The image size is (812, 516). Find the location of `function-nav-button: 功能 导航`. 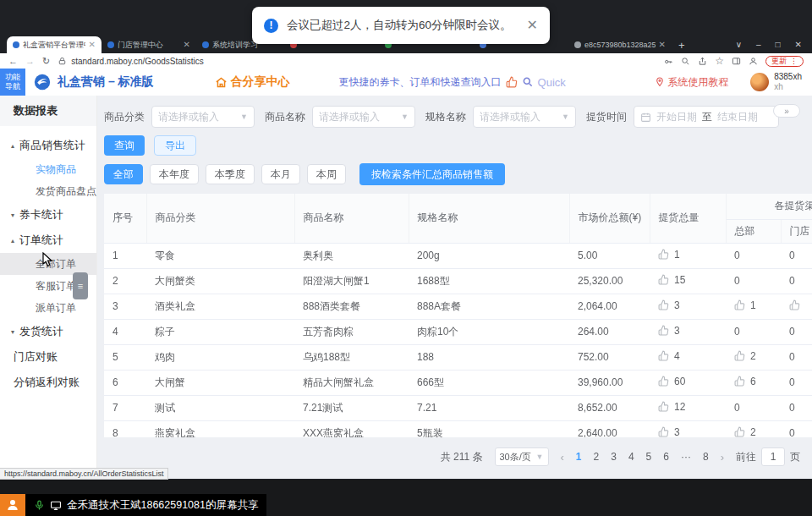

function-nav-button: 功能 导航 is located at coordinates (13, 82).